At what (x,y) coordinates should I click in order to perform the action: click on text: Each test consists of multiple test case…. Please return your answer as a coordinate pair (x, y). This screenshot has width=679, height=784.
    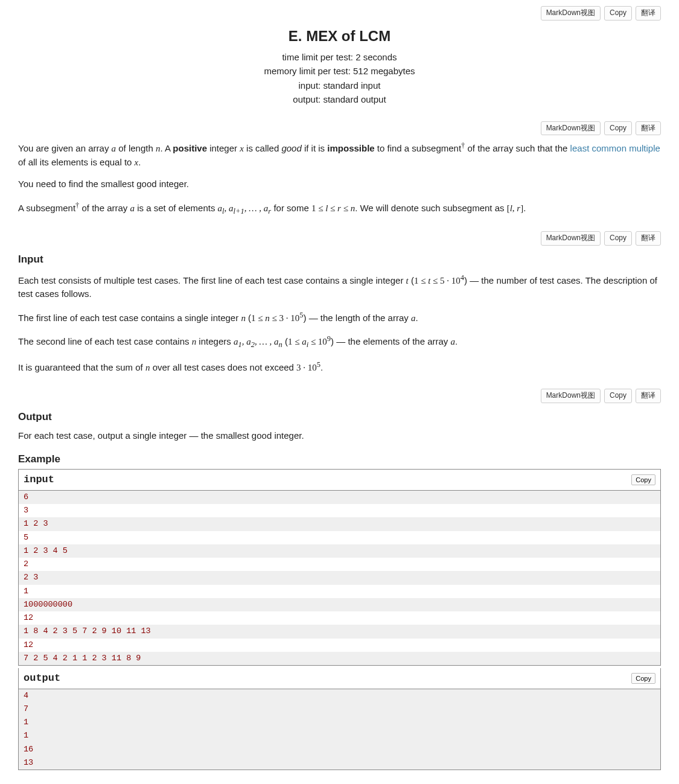
    Looking at the image, I should click on (212, 280).